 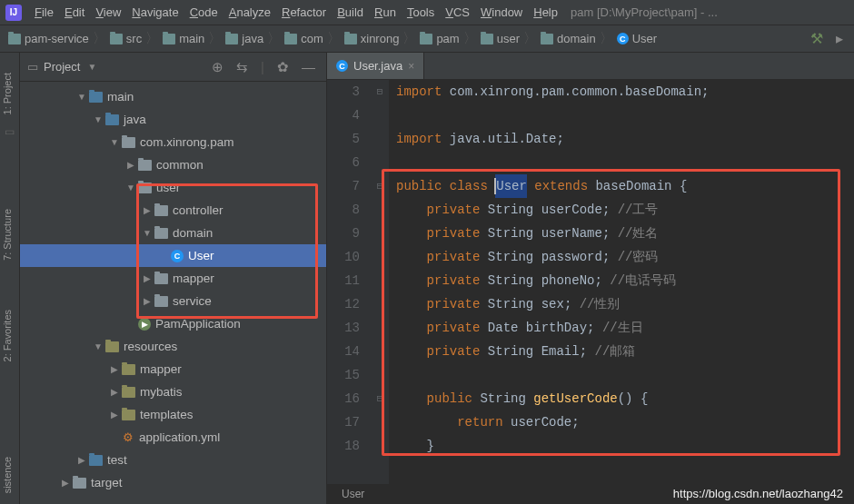 I want to click on code-line: private String phoneNo; //电话号码, so click(x=625, y=281).